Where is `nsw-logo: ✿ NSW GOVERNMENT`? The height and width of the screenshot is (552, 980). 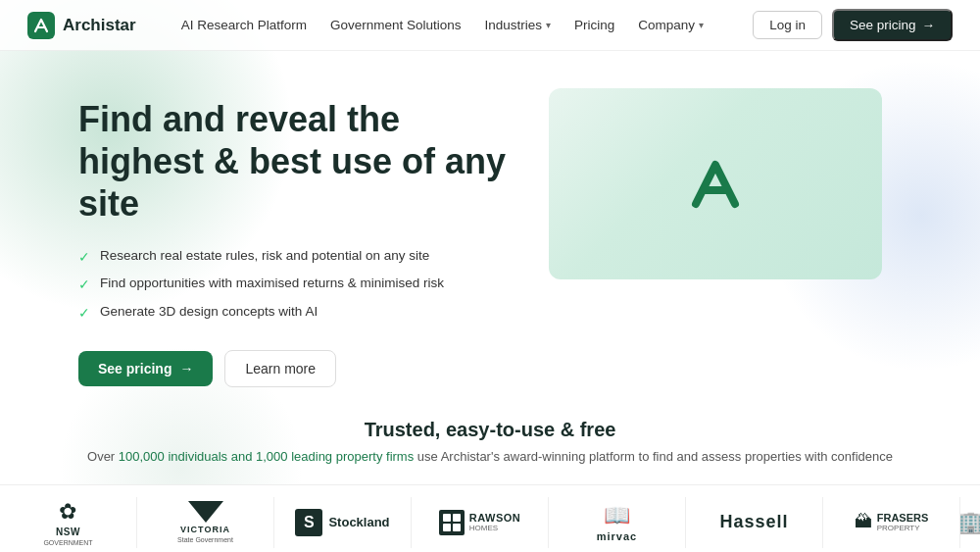
nsw-logo: ✿ NSW GOVERNMENT is located at coordinates (69, 523).